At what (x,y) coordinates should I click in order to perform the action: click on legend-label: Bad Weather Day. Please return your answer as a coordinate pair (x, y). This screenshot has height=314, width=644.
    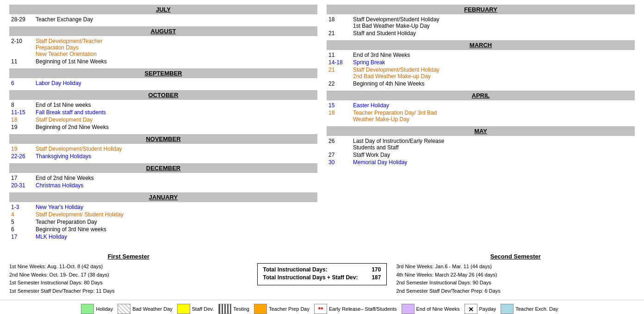
    Looking at the image, I should click on (153, 309).